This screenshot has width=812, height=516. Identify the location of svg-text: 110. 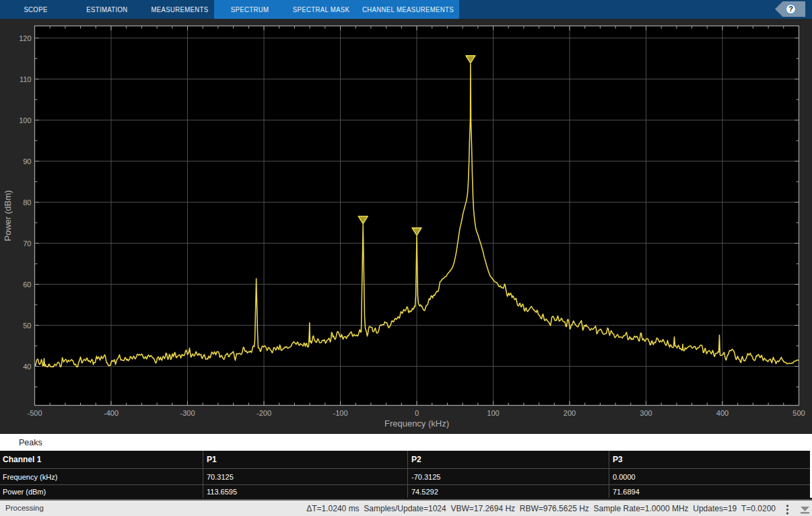
(26, 79).